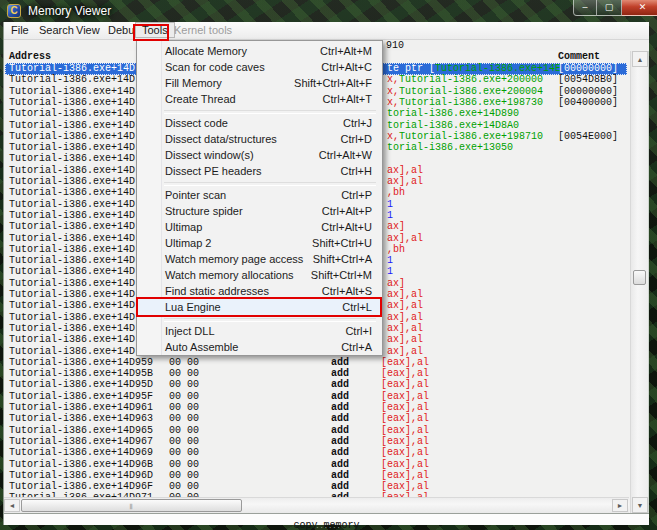 The image size is (657, 530). I want to click on scroll-left-arrow-icon: ◄, so click(12, 506).